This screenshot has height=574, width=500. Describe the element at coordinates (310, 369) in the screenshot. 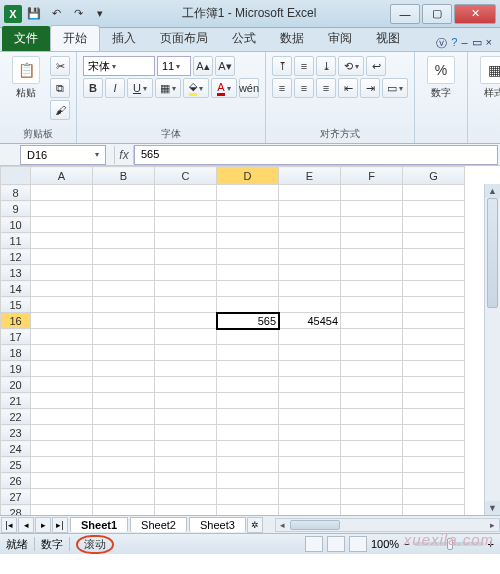

I see `cell-E19` at that location.